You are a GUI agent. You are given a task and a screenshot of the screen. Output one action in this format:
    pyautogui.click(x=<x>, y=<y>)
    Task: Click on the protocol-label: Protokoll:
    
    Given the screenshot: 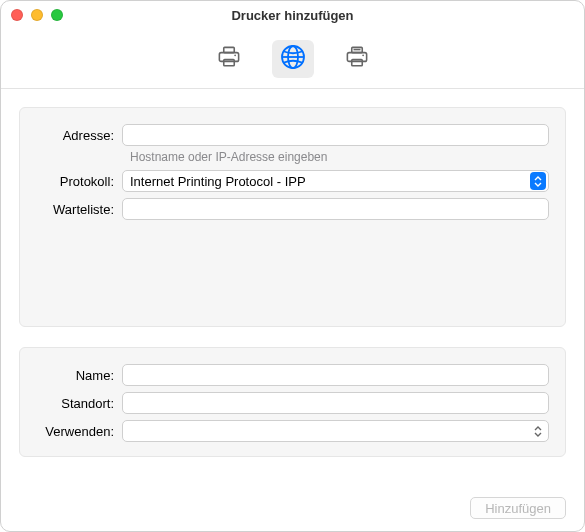 What is the action you would take?
    pyautogui.click(x=79, y=182)
    